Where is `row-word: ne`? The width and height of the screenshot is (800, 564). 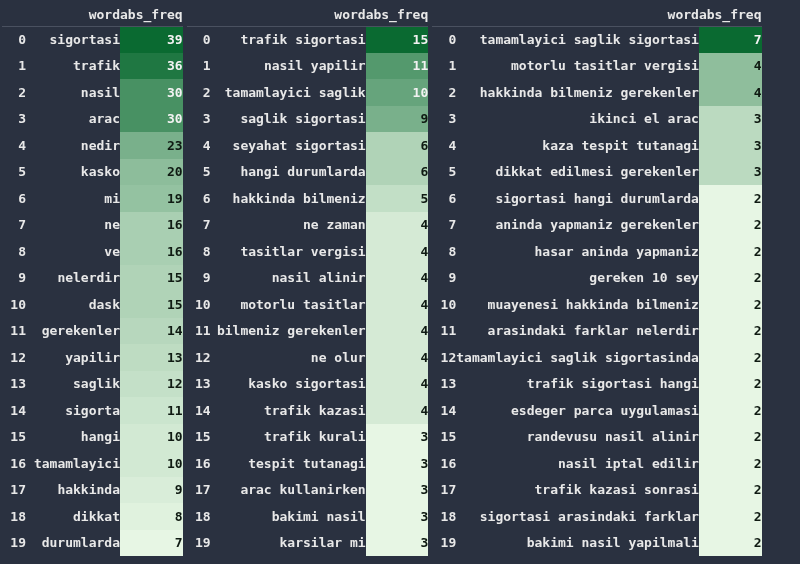
row-word: ne is located at coordinates (73, 226).